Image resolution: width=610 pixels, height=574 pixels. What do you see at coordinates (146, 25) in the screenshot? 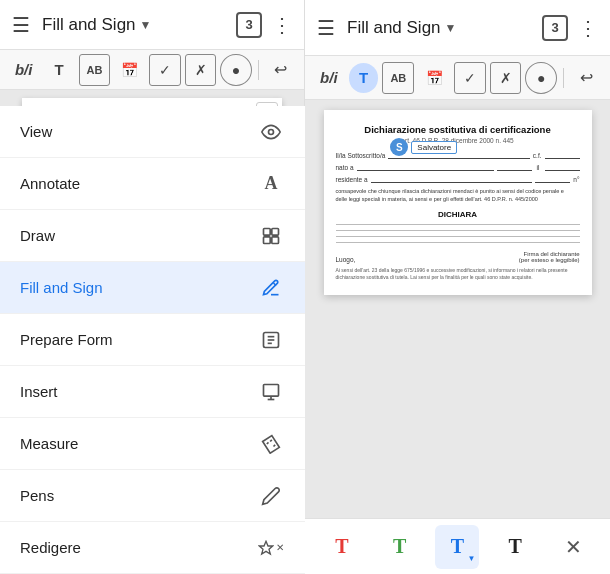
I see `title-chevron-down-icon: ▼` at bounding box center [146, 25].